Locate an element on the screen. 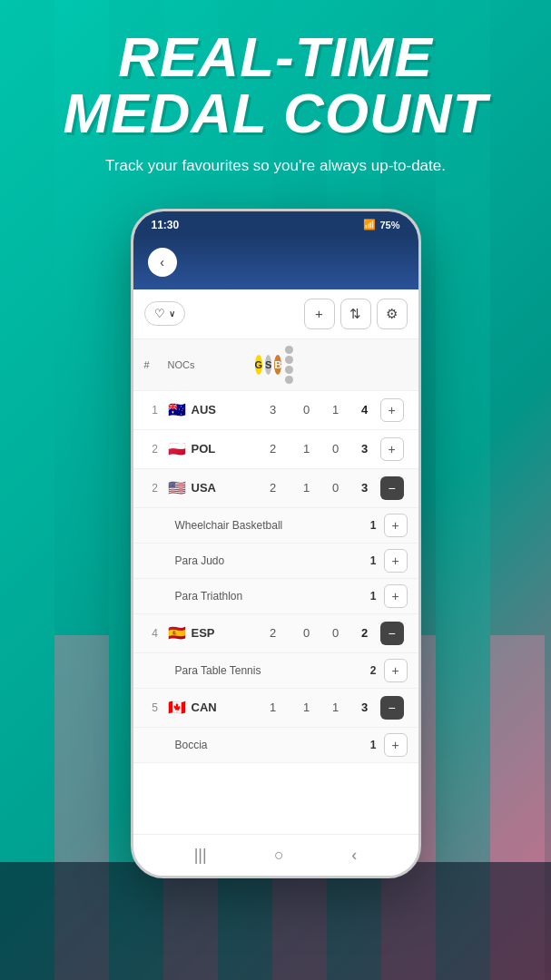  sport-triathlon: Para Triathlon is located at coordinates (209, 596).